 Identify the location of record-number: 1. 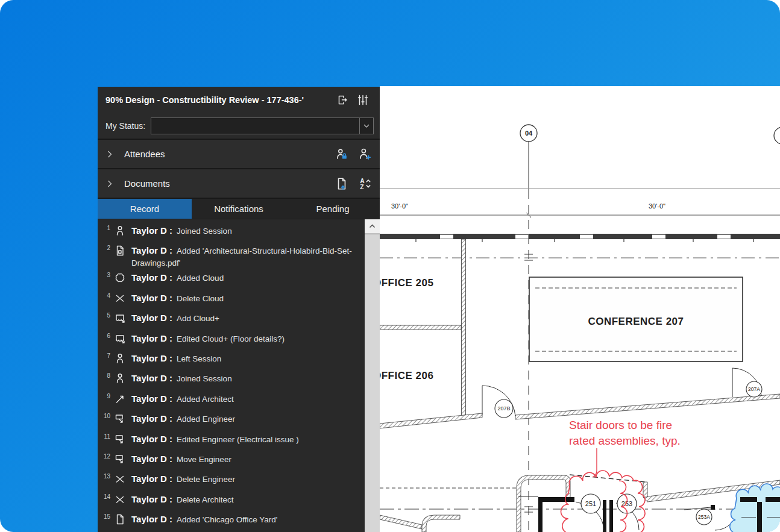
(106, 228).